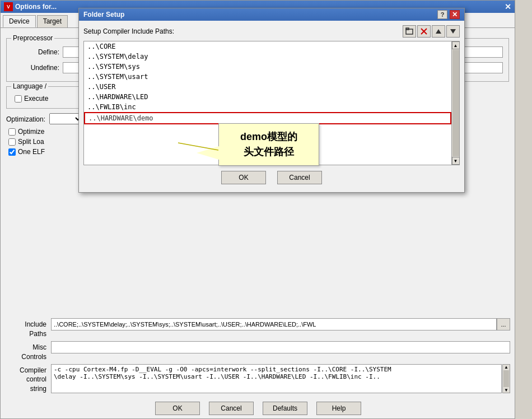  Describe the element at coordinates (258, 379) in the screenshot. I see `compiler-string-row: Compiler control string -c -cpu Cortex-M…` at that location.